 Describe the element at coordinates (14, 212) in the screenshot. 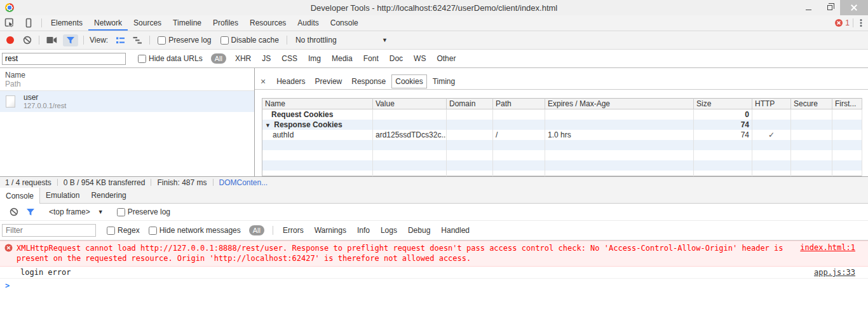

I see `clear-console-button` at that location.